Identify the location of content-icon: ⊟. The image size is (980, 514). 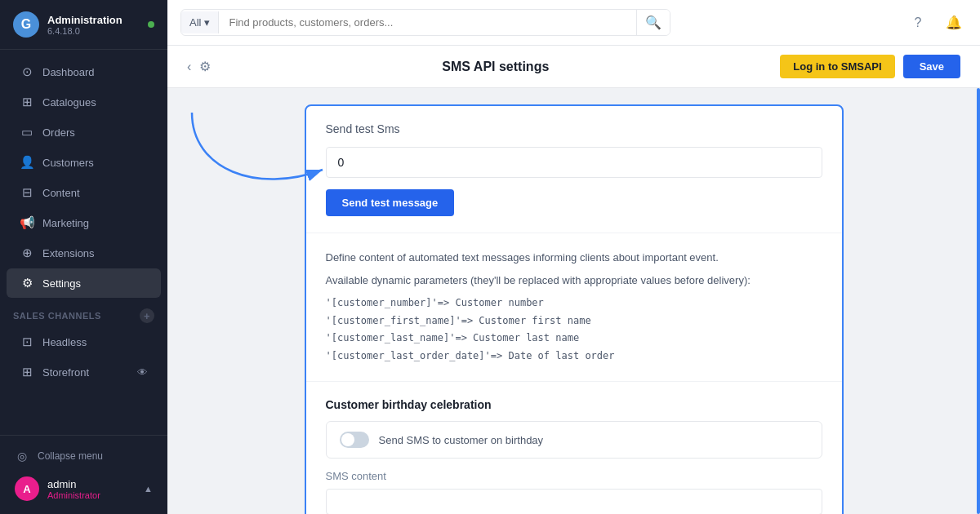
(27, 193).